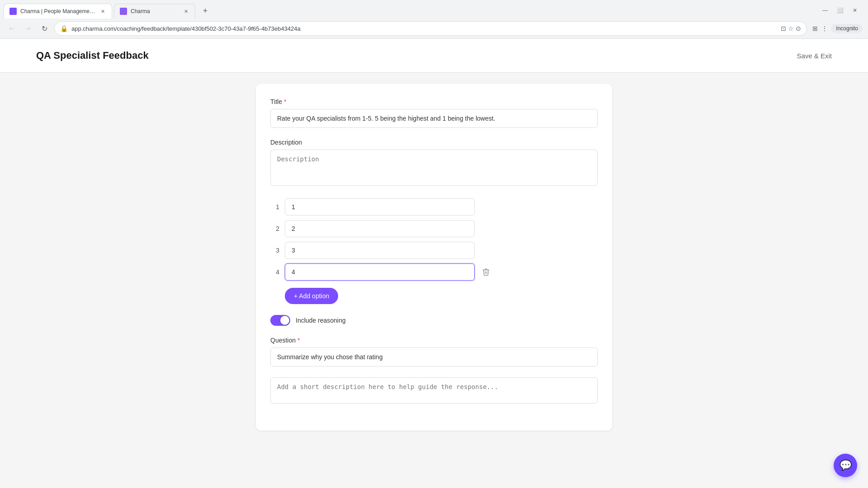 Image resolution: width=868 pixels, height=488 pixels. Describe the element at coordinates (155, 11) in the screenshot. I see `tab-charma: Charma ✕` at that location.